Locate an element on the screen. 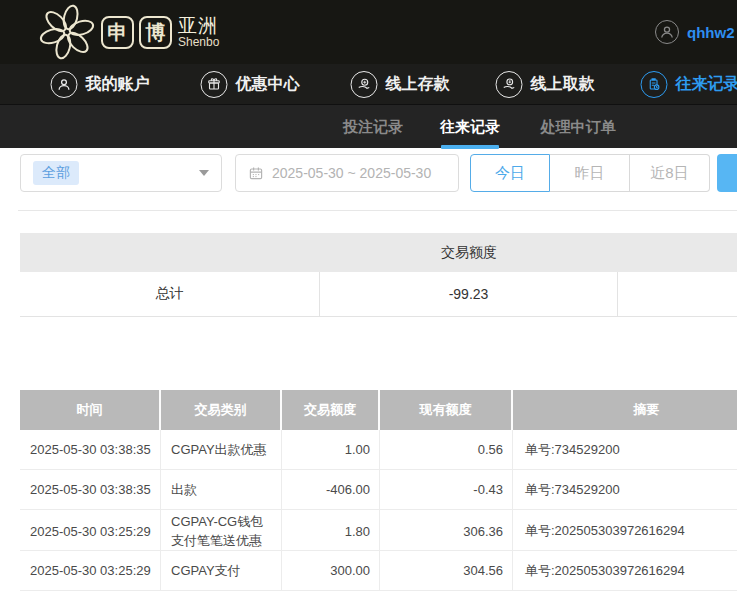 Image resolution: width=737 pixels, height=592 pixels. summary-total-label: 总计 is located at coordinates (170, 294).